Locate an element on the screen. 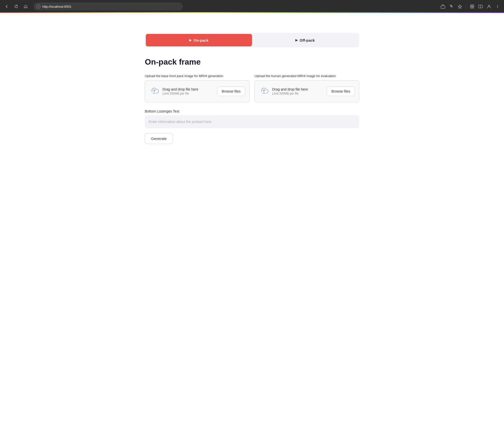  split-view-icon is located at coordinates (481, 6).